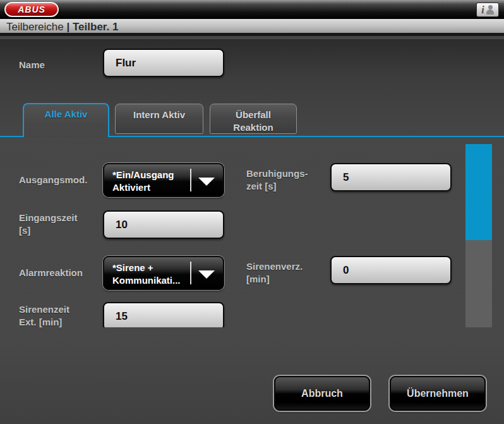 Image resolution: width=504 pixels, height=424 pixels. Describe the element at coordinates (483, 10) in the screenshot. I see `info-glyph-icon: i` at that location.